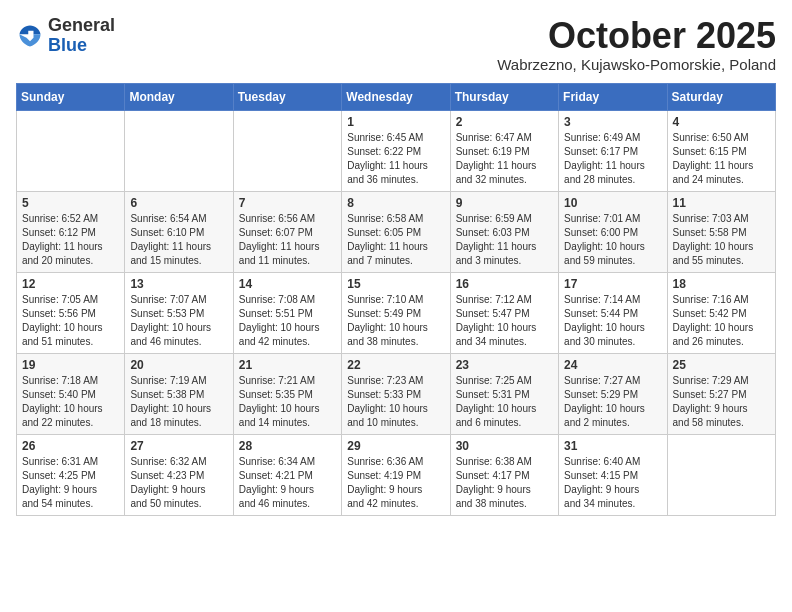 This screenshot has height=612, width=792. What do you see at coordinates (721, 394) in the screenshot?
I see `calendar-cell: 25Sunrise: 7:29 AM Sunset: 5:27 PM Dayli…` at bounding box center [721, 394].